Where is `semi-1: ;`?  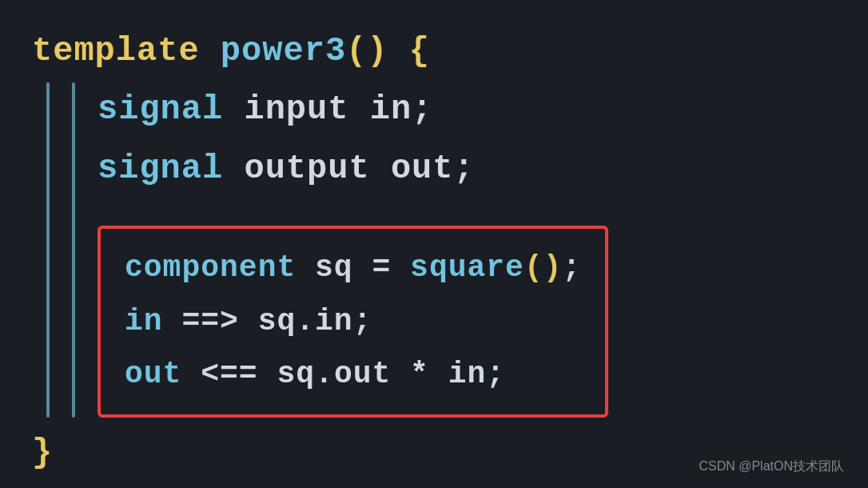 semi-1: ; is located at coordinates (422, 110).